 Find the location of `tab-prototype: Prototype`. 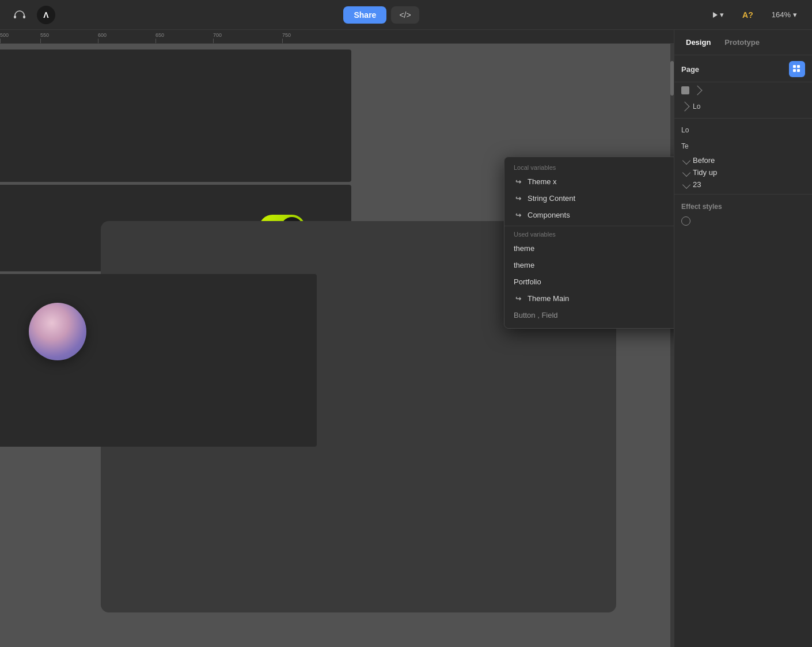

tab-prototype: Prototype is located at coordinates (742, 43).